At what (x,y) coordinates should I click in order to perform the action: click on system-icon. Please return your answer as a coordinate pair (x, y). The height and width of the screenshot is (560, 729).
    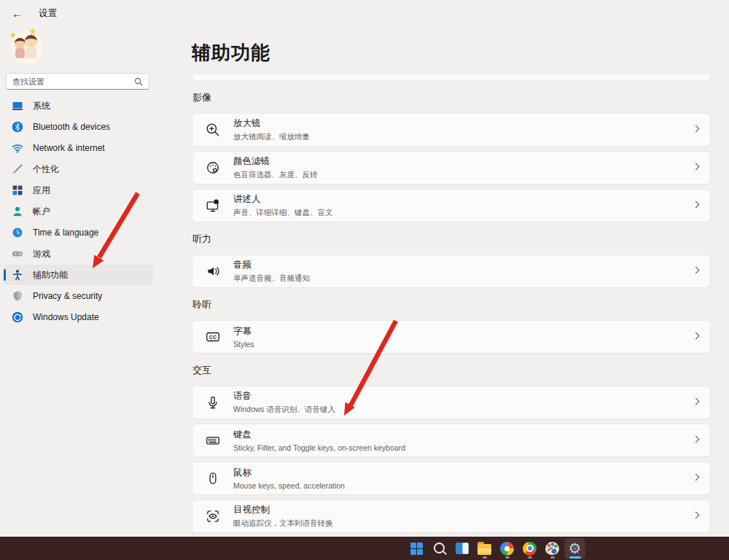
    Looking at the image, I should click on (17, 106).